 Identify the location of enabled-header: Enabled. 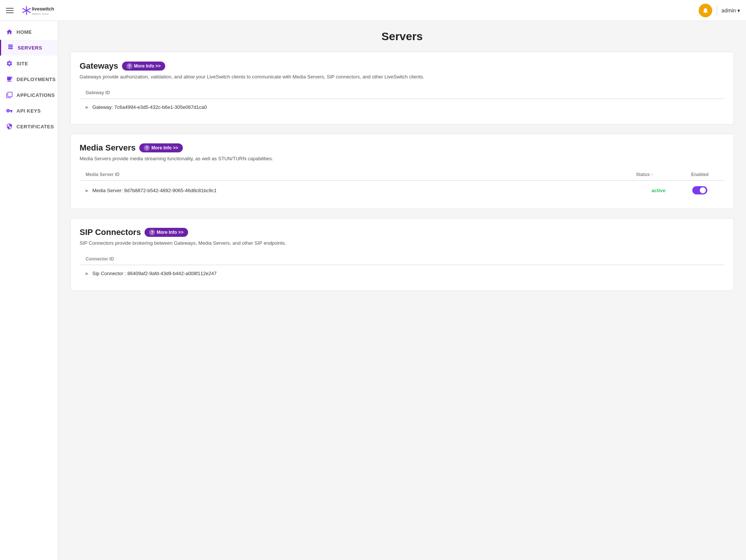
(700, 175).